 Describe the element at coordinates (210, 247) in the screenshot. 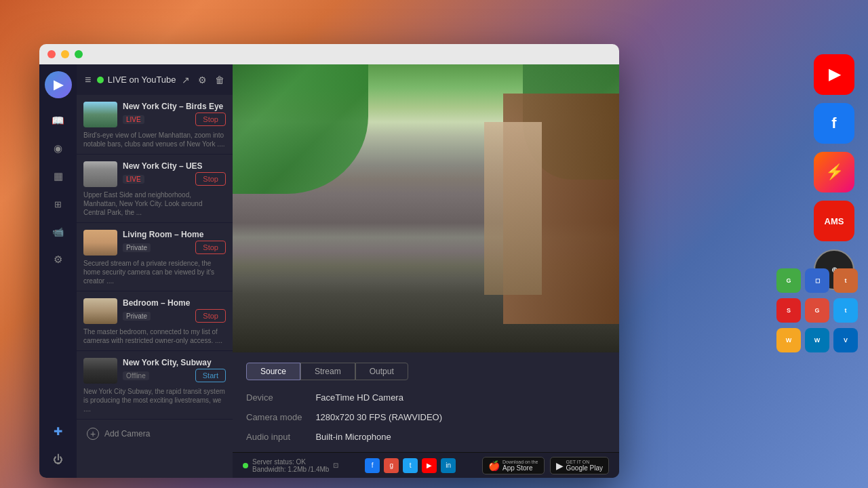

I see `camera-stop-btn-2: Stop` at that location.